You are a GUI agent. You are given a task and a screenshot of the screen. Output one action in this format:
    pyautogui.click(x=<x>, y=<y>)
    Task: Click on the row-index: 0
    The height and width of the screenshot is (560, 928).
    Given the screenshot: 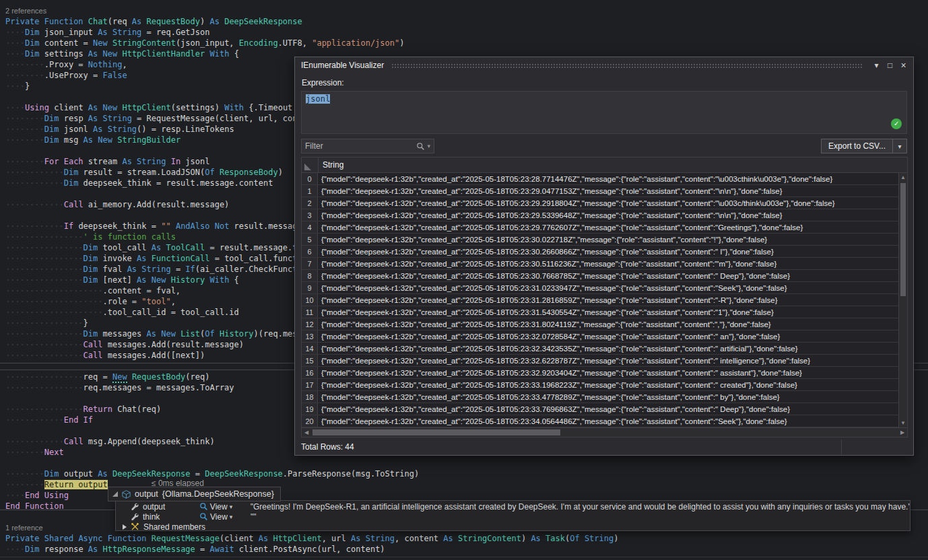 What is the action you would take?
    pyautogui.click(x=310, y=179)
    